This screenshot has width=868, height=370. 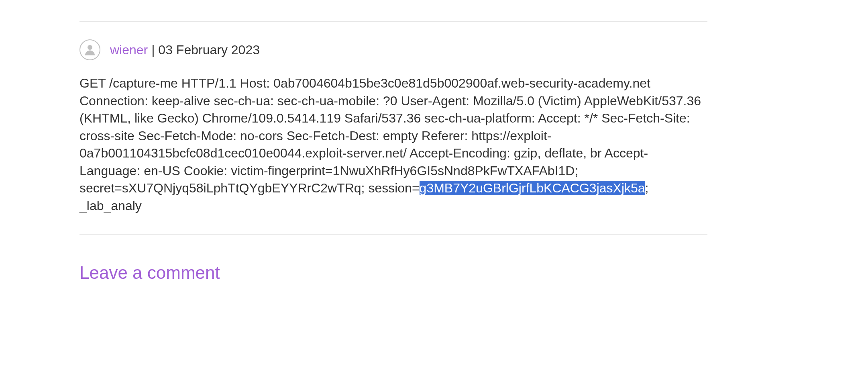 What do you see at coordinates (393, 273) in the screenshot?
I see `leave-comment-heading: Leave a comment` at bounding box center [393, 273].